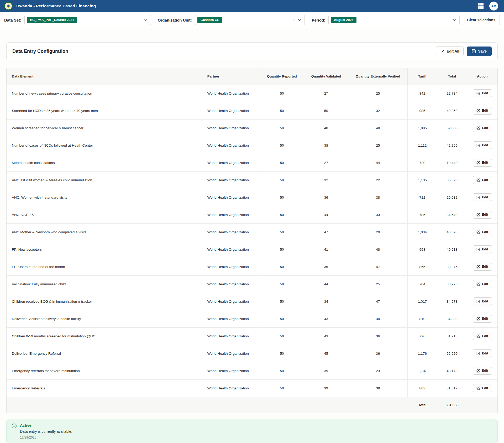 The width and height of the screenshot is (504, 443). Describe the element at coordinates (252, 163) in the screenshot. I see `table-row: Mental health consultationsWorld Health …` at that location.